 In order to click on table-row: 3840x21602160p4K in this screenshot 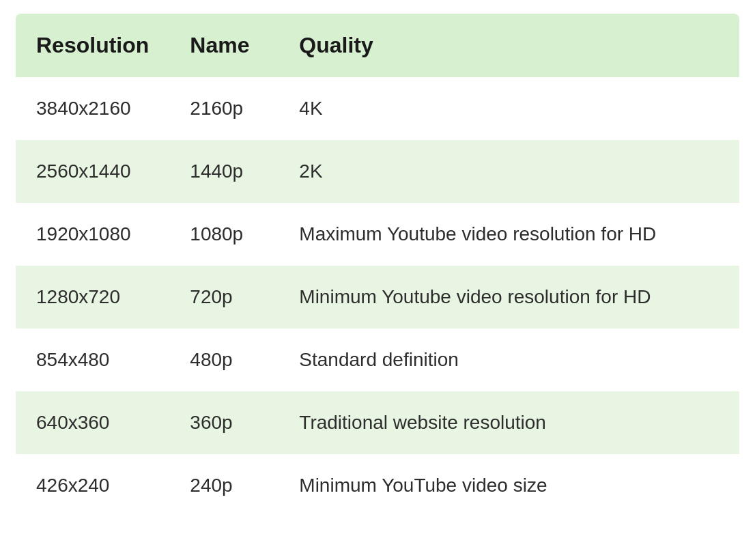, I will do `click(378, 109)`.